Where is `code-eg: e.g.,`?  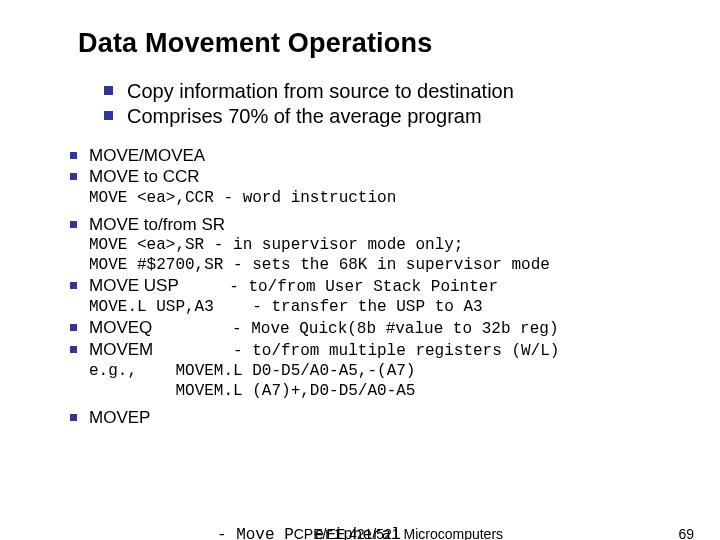 code-eg: e.g., is located at coordinates (113, 371).